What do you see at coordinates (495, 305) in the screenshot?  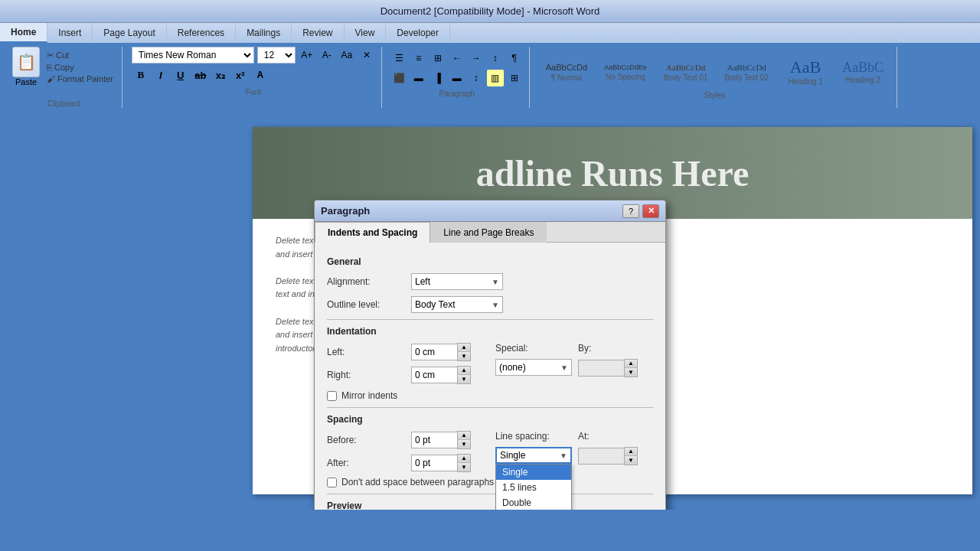 I see `outline-level-dropdown-arrow: ▼` at bounding box center [495, 305].